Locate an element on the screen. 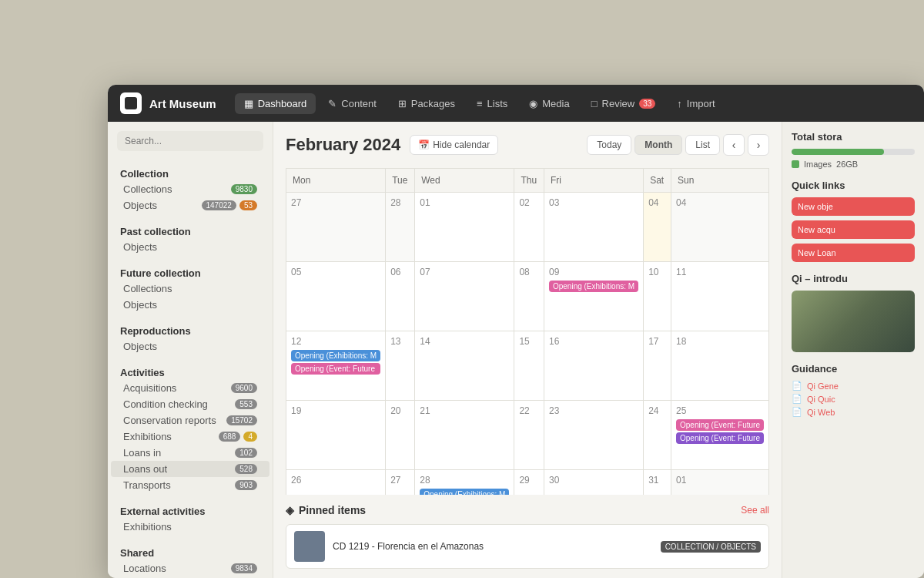 This screenshot has width=924, height=578. new-object-button: New obje is located at coordinates (853, 207).